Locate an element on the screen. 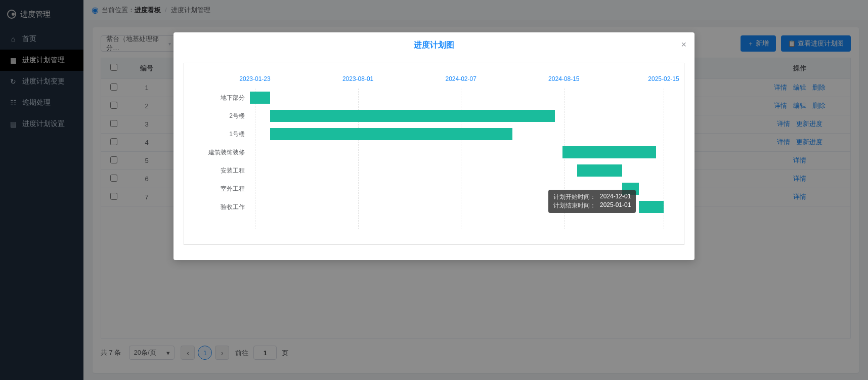  grid-line is located at coordinates (664, 159).